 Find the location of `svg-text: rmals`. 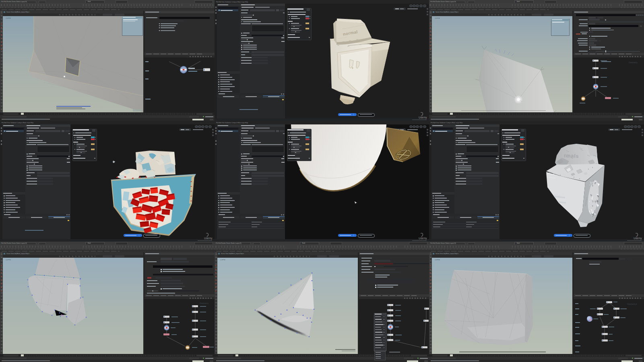

svg-text: rmals is located at coordinates (572, 156).